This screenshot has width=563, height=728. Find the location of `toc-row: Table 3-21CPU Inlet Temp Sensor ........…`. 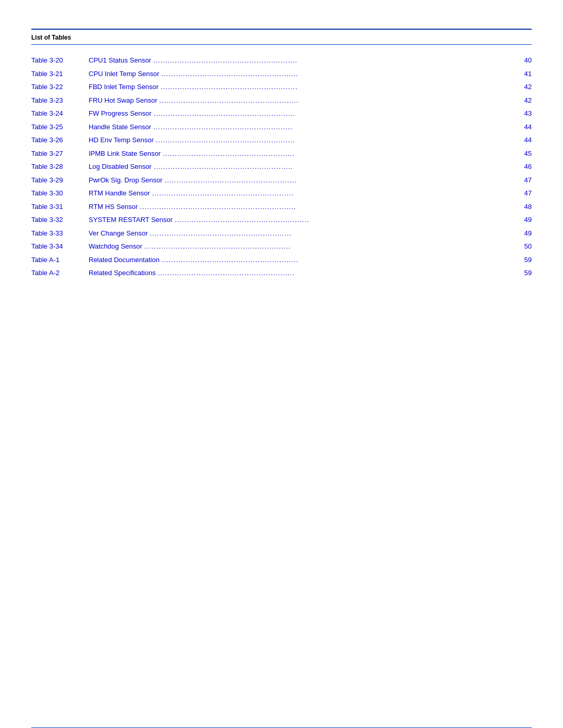

toc-row: Table 3-21CPU Inlet Temp Sensor ........… is located at coordinates (282, 74).